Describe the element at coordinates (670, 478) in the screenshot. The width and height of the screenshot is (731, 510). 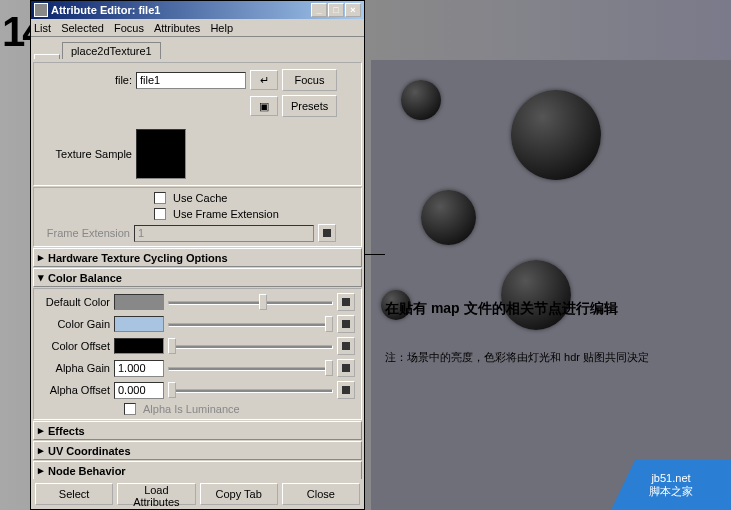
I see `watermark-url: jb51.net` at that location.